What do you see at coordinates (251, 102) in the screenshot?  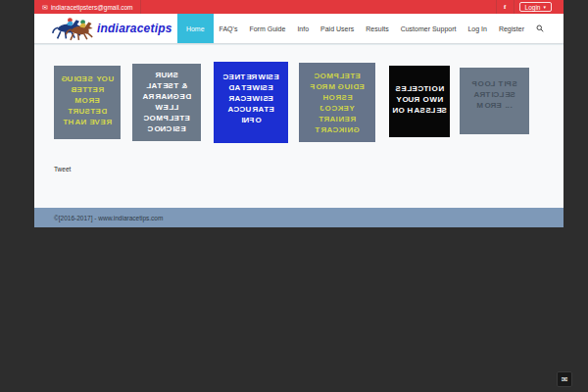 I see `promo-tile: CENTERWISEDATEWISERACEWISEACCURATEINFO` at bounding box center [251, 102].